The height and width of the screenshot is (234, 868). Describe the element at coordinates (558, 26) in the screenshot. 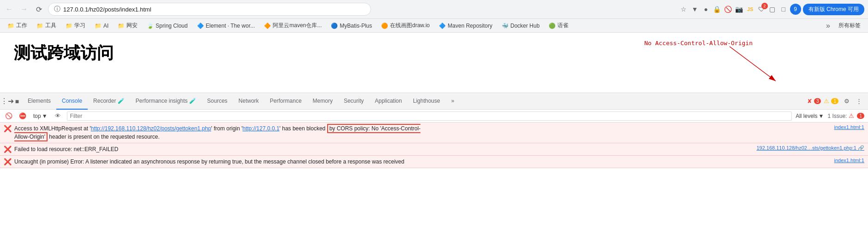

I see `bookmark-yuque: 🟢 语雀` at that location.